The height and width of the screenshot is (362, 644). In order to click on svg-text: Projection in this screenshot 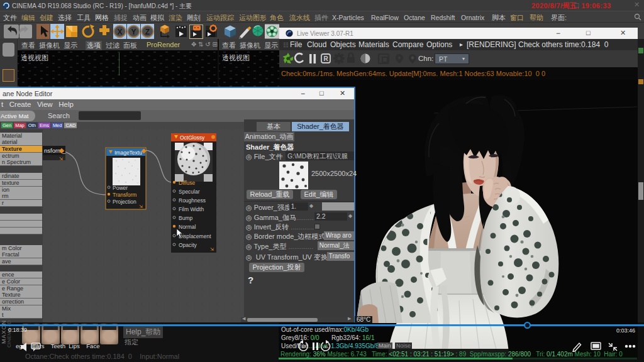, I will do `click(125, 202)`.